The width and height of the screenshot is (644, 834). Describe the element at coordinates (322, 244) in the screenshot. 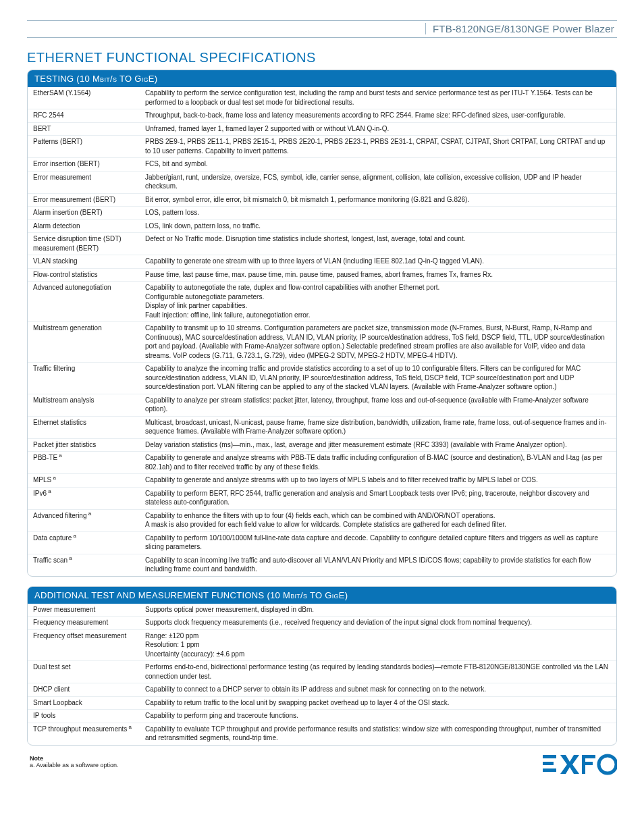

I see `table-row: Service disruption time (SDT) measuremen…` at that location.